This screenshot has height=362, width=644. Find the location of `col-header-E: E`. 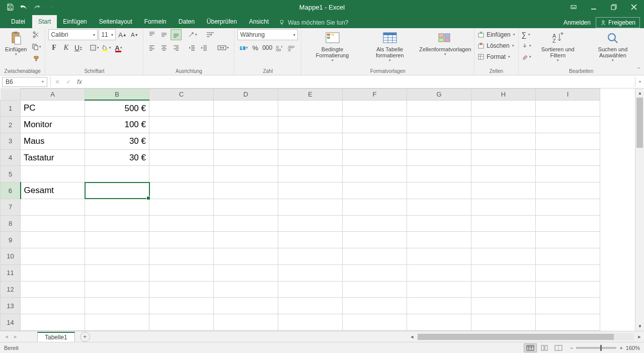

col-header-E: E is located at coordinates (310, 95).